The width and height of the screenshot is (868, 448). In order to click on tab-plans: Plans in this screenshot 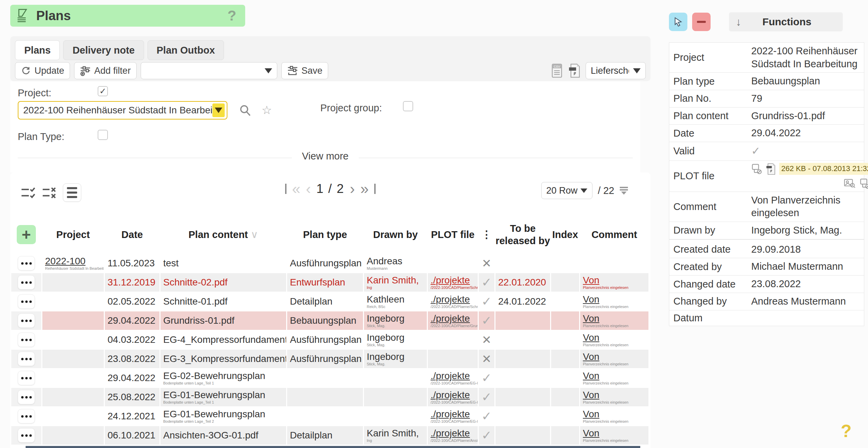, I will do `click(38, 50)`.